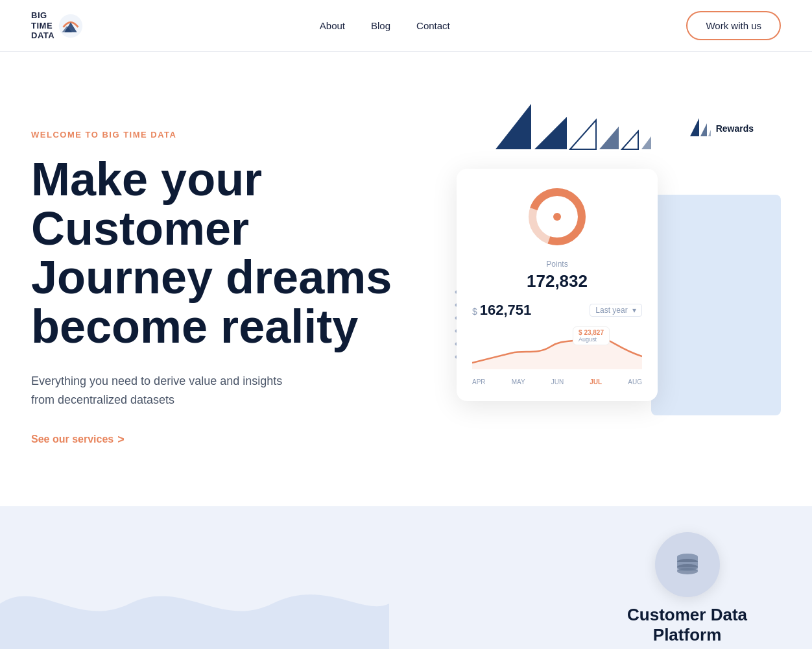  Describe the element at coordinates (406, 26) in the screenshot. I see `navbar: BIG TIME DATA About Blog Contact Work wi…` at that location.